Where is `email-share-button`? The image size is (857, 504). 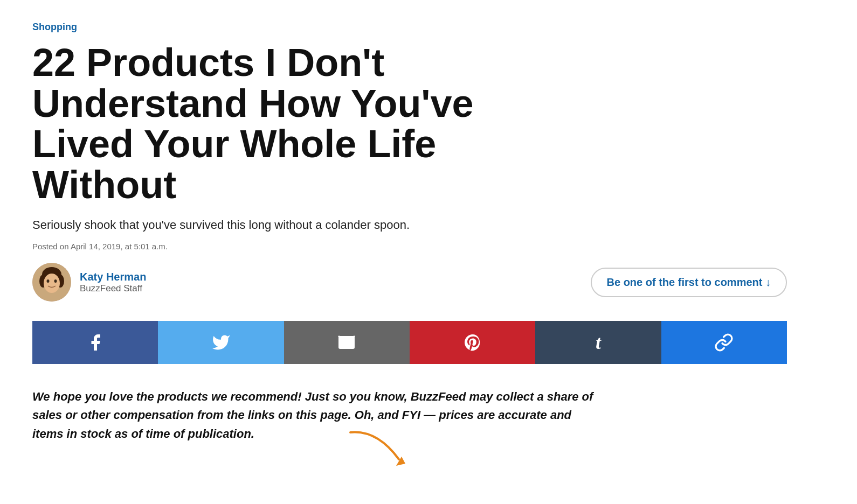 email-share-button is located at coordinates (347, 342).